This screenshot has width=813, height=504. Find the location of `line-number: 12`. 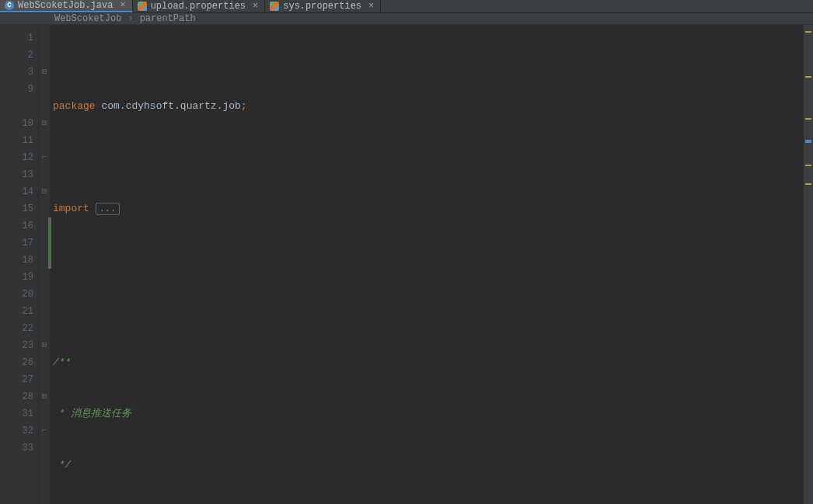

line-number: 12 is located at coordinates (17, 158).